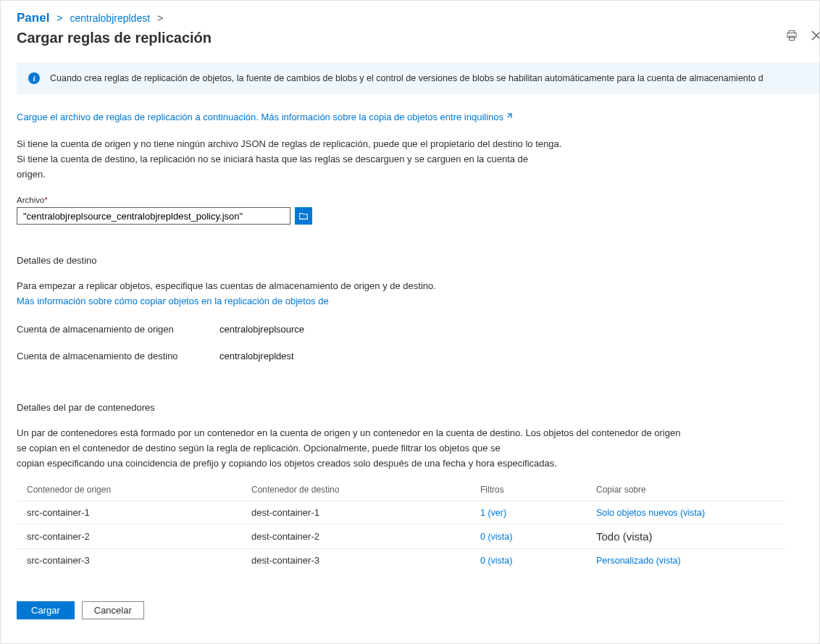  What do you see at coordinates (401, 536) in the screenshot?
I see `table-row: src-container-2dest-container-20 (vista)…` at bounding box center [401, 536].